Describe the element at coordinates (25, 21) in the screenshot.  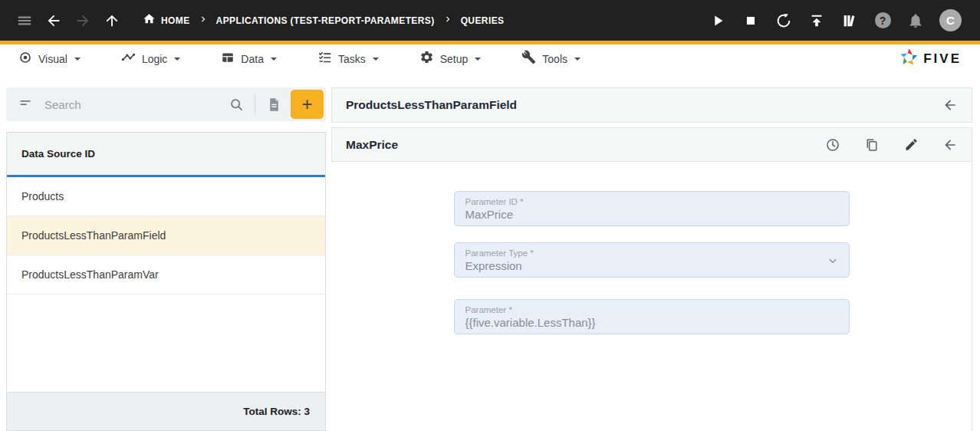
I see `menu-icon` at that location.